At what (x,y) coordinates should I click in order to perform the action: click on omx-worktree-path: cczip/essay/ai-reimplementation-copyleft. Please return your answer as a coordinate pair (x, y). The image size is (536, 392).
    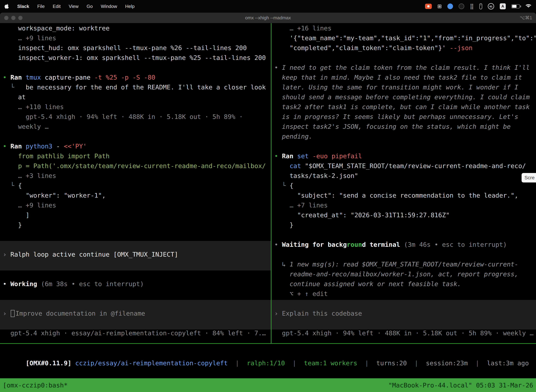
    Looking at the image, I should click on (152, 363).